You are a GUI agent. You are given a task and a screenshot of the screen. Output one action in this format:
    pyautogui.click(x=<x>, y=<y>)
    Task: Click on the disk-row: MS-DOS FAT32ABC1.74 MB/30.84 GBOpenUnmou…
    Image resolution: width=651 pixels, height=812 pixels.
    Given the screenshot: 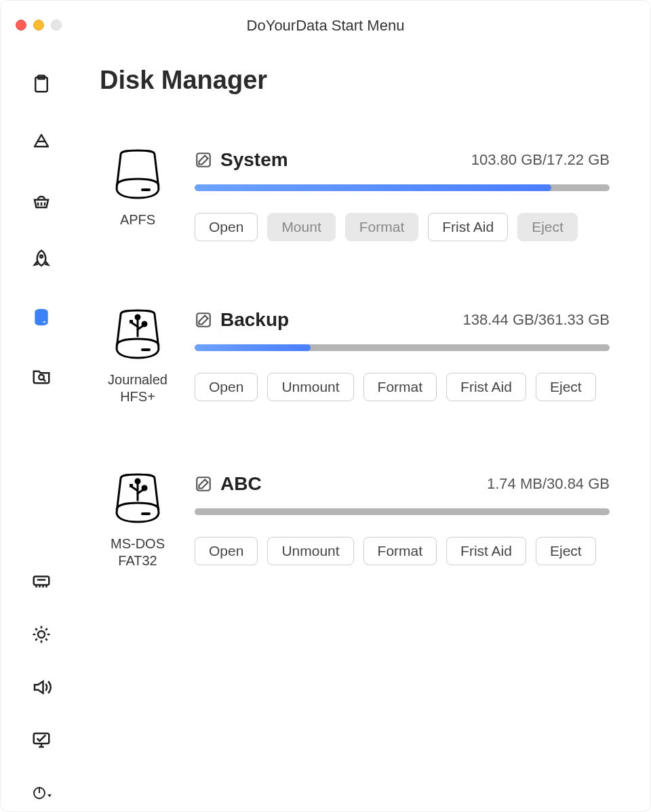 What is the action you would take?
    pyautogui.click(x=355, y=521)
    